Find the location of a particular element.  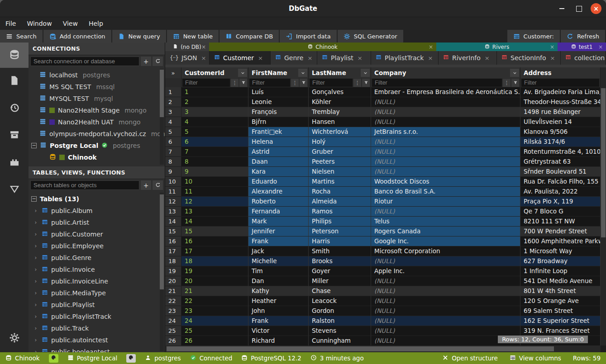

cell-company: Microsoft Corporation is located at coordinates (446, 251).